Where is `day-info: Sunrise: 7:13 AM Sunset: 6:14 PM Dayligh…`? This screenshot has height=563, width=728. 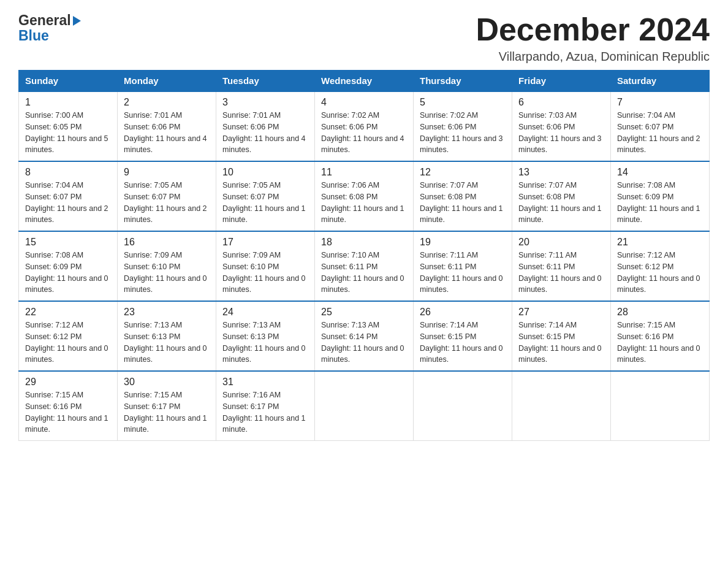
day-info: Sunrise: 7:13 AM Sunset: 6:14 PM Dayligh… is located at coordinates (364, 342).